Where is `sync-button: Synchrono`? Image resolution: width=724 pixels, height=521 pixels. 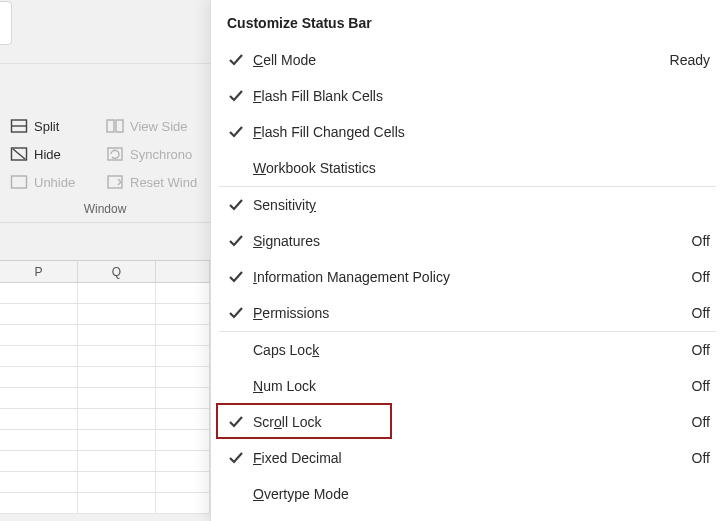 sync-button: Synchrono is located at coordinates (159, 154).